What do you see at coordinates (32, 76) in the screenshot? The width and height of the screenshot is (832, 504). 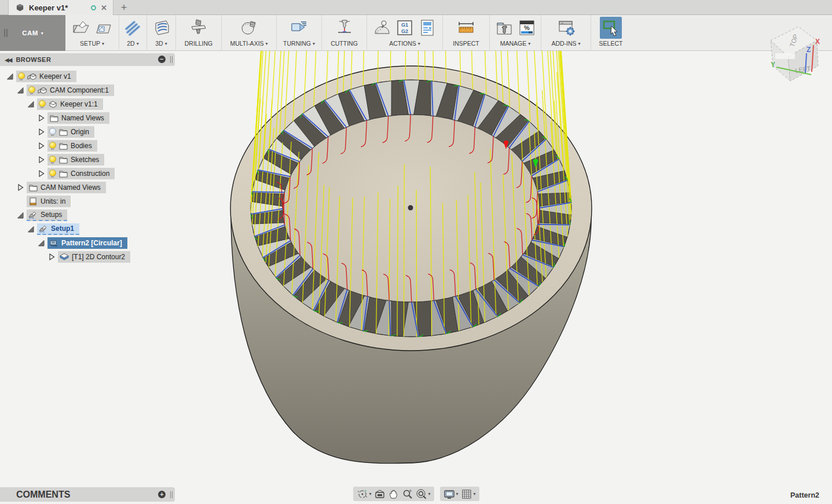 I see `component-icon` at bounding box center [32, 76].